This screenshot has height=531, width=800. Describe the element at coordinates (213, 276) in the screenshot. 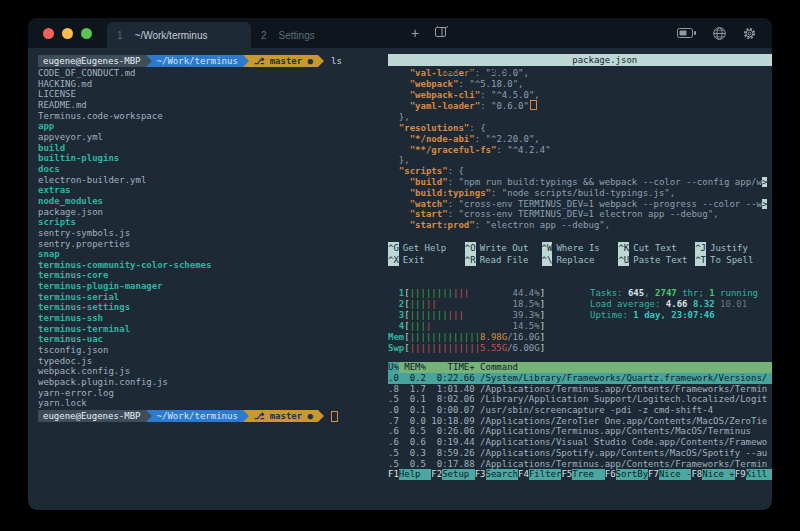

I see `file-item: terminus-core` at that location.